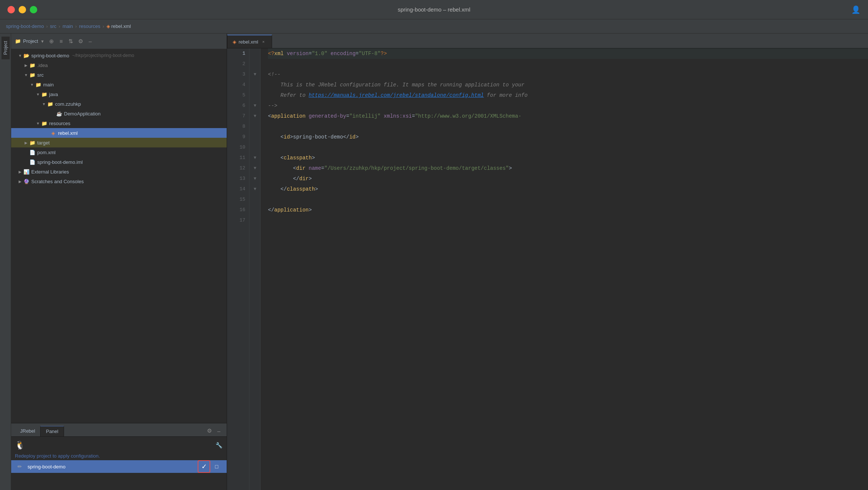 The width and height of the screenshot is (868, 490). What do you see at coordinates (38, 94) in the screenshot?
I see `expand-arrow-java-icon: ▼` at bounding box center [38, 94].